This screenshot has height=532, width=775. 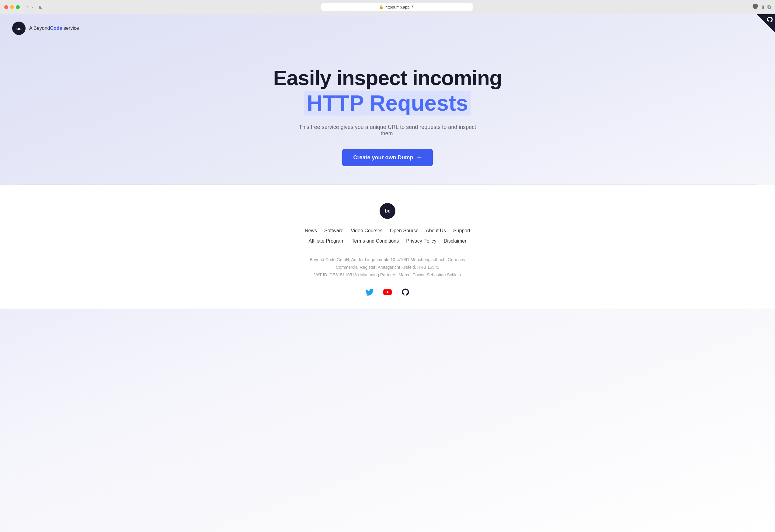 I want to click on address-line3: VAT ID: DE315110518 / Managing Partners:…, so click(x=388, y=275).